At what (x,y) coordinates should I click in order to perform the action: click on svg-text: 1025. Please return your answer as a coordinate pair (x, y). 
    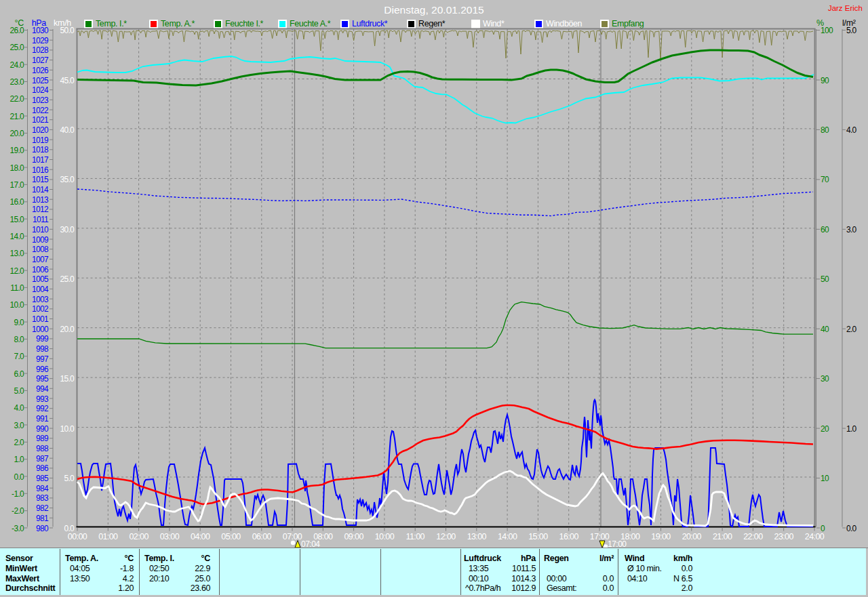
    Looking at the image, I should click on (41, 81).